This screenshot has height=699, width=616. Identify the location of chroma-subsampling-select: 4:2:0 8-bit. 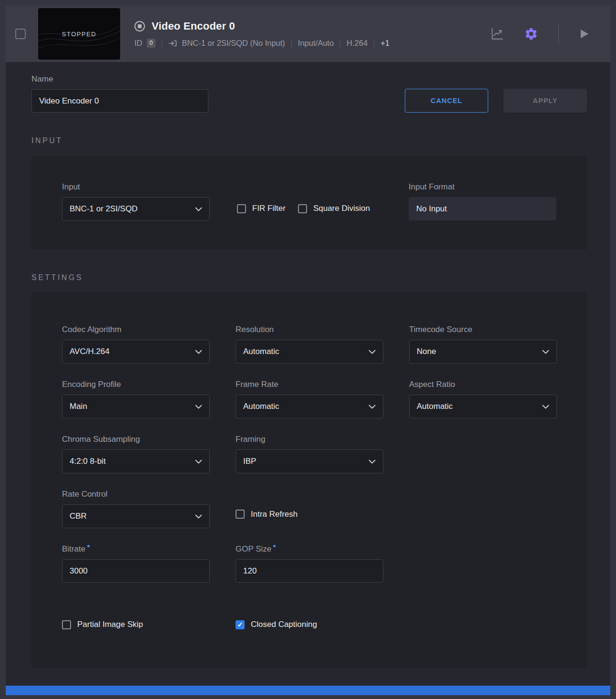
(136, 461).